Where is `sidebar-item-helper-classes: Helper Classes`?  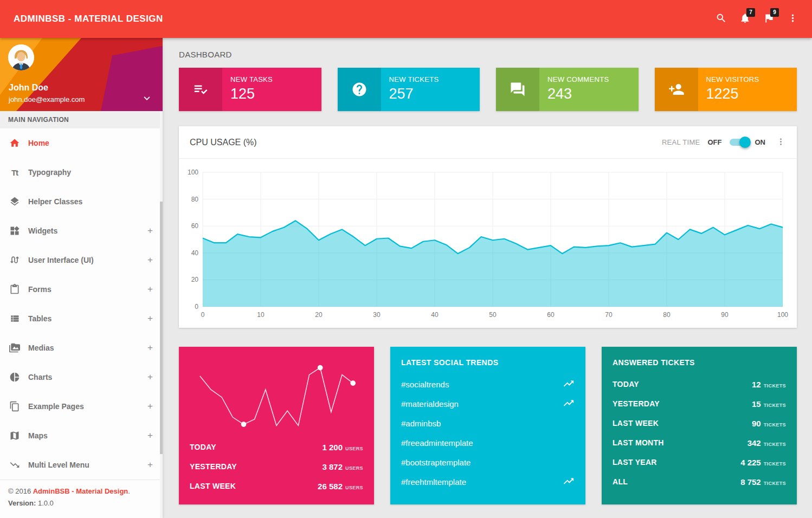
sidebar-item-helper-classes: Helper Classes is located at coordinates (81, 202).